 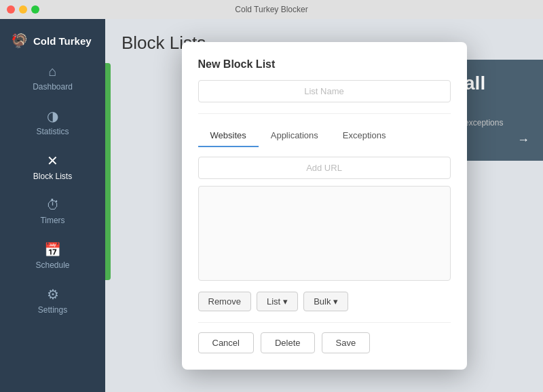 What do you see at coordinates (285, 301) in the screenshot?
I see `list-chevron-icon: ▾` at bounding box center [285, 301].